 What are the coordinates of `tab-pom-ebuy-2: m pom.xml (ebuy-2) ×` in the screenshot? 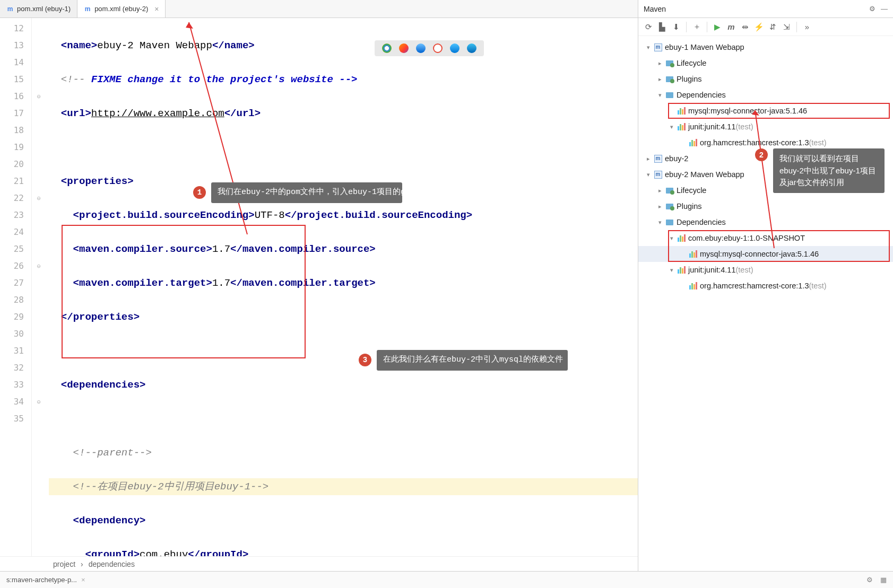 It's located at (122, 8).